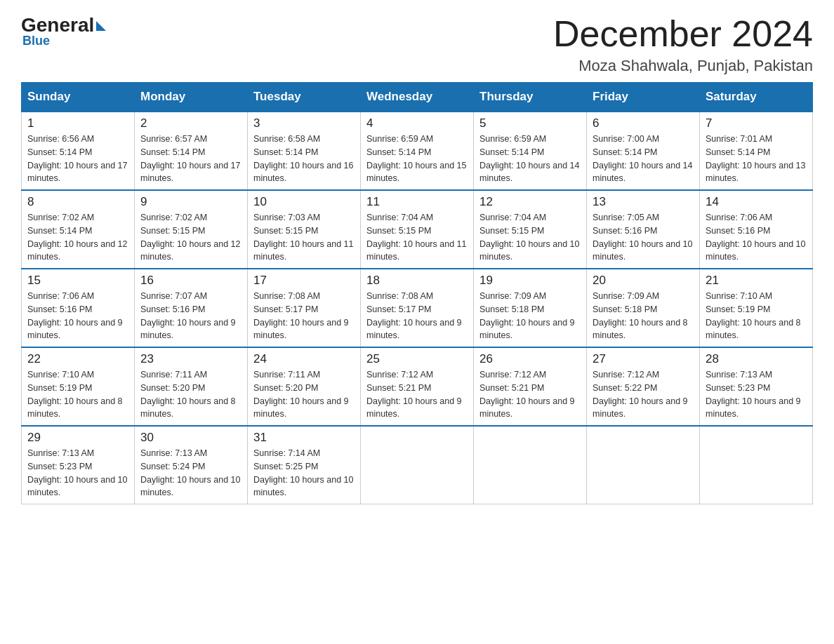 The image size is (834, 644). Describe the element at coordinates (417, 98) in the screenshot. I see `calendar-header-wednesday: Wednesday` at that location.